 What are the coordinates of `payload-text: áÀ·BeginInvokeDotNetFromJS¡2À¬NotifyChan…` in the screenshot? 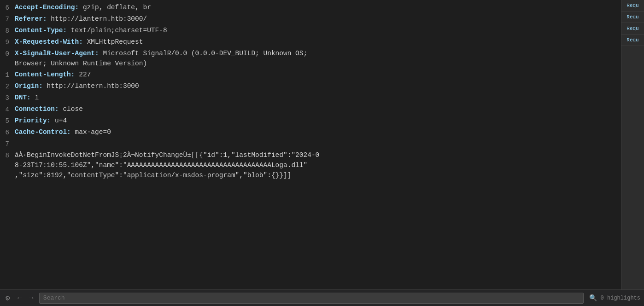 It's located at (318, 165).